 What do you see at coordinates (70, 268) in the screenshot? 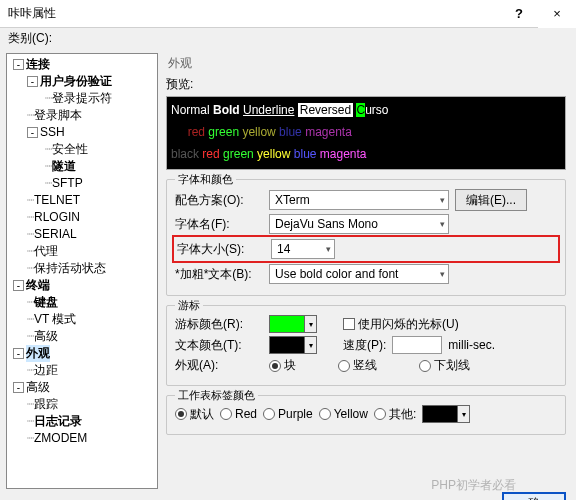
I see `tree-keepalive: 保持活动状态` at bounding box center [70, 268].